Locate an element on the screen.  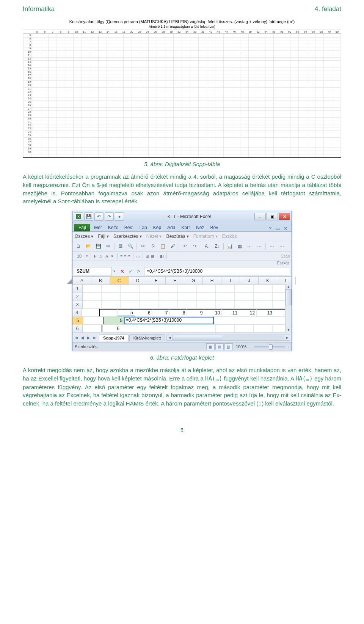
formula-enter-icon: ✓ is located at coordinates (130, 271).